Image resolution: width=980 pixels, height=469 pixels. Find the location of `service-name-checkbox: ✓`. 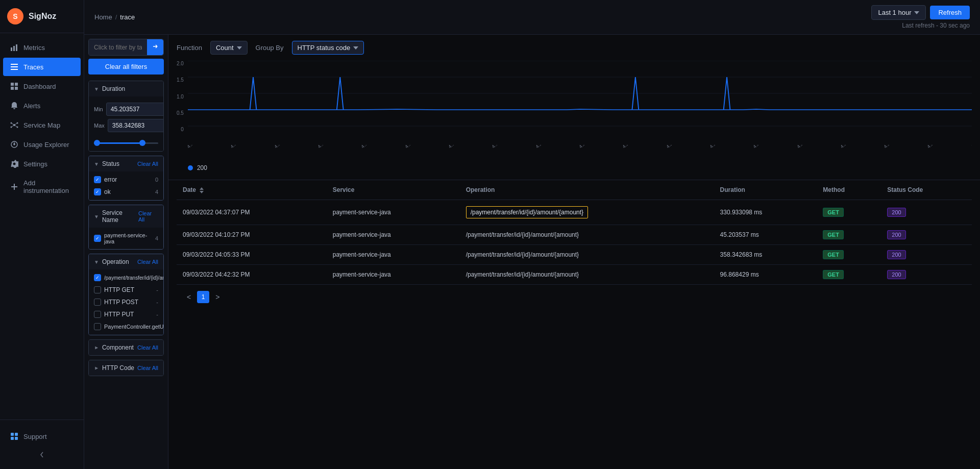

service-name-checkbox: ✓ is located at coordinates (97, 238).